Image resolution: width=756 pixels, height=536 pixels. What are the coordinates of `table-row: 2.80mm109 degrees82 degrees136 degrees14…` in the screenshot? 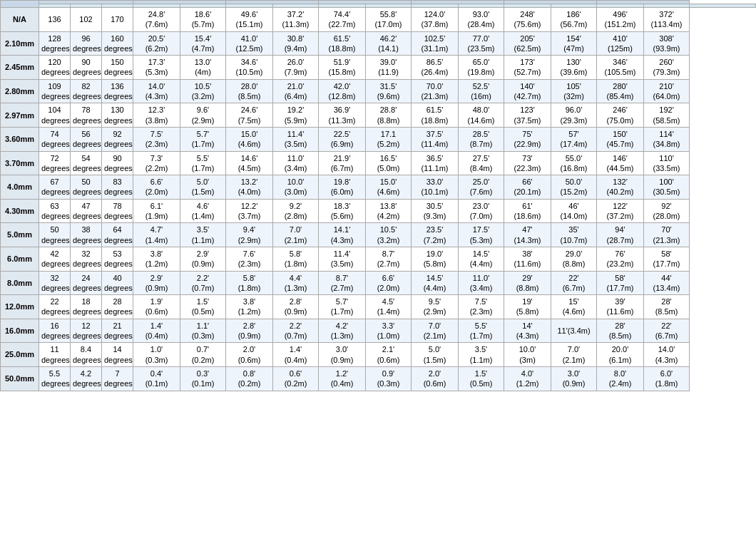 It's located at (378, 91).